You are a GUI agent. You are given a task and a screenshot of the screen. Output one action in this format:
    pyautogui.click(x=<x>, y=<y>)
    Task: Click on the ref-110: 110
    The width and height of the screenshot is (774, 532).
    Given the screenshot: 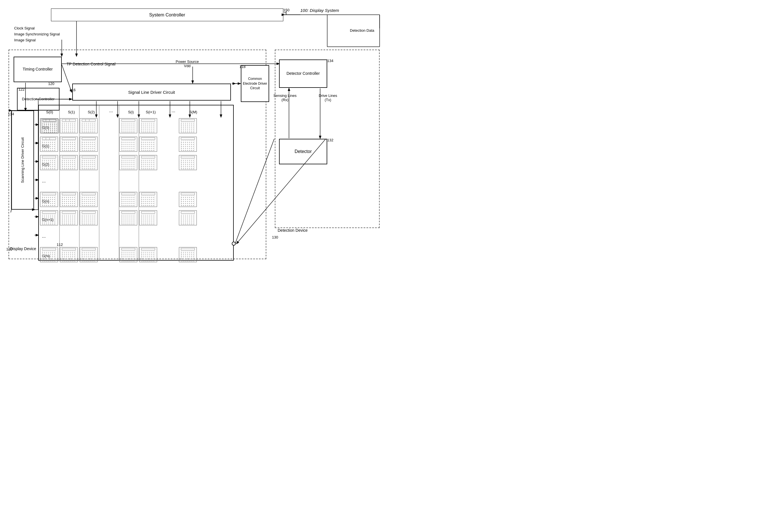 What is the action you would take?
    pyautogui.click(x=9, y=249)
    